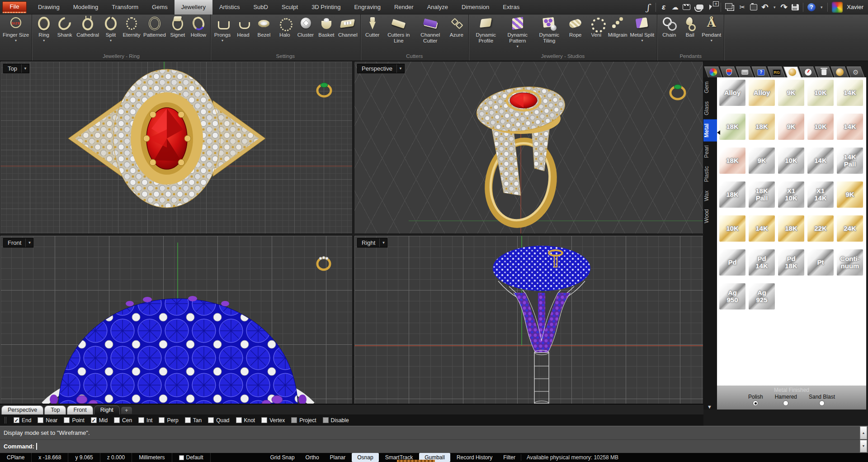 This screenshot has height=462, width=868. I want to click on osnap-toggle-project: Project, so click(304, 420).